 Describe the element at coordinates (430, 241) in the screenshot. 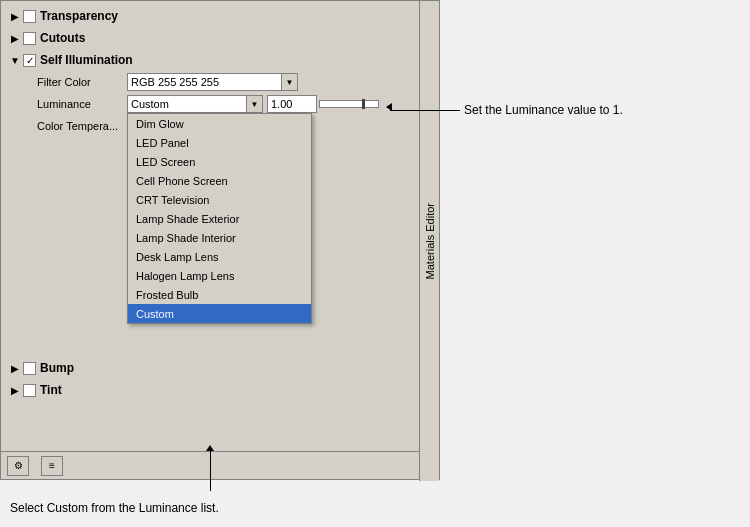

I see `tab-label: Materials Editor` at that location.